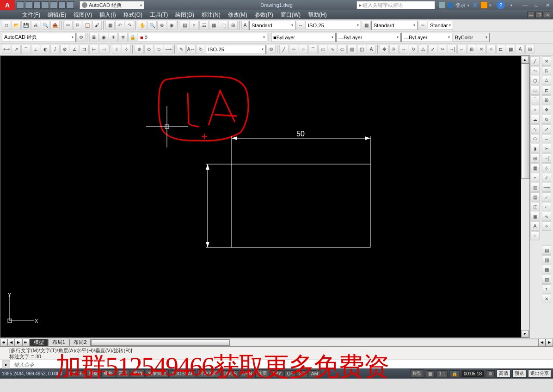 Image resolution: width=553 pixels, height=392 pixels. What do you see at coordinates (490, 374) in the screenshot?
I see `status-tool-icon: ⚙` at bounding box center [490, 374].